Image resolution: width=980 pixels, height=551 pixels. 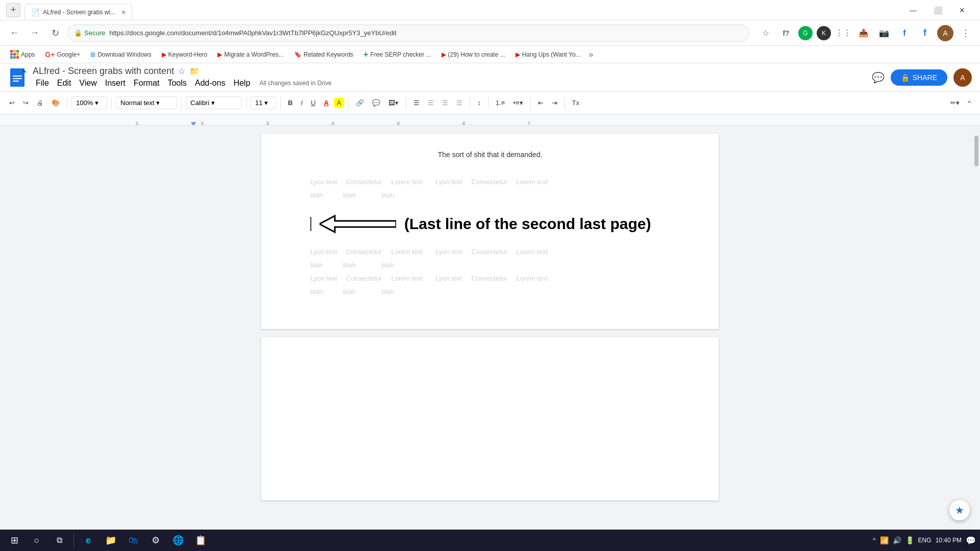 I want to click on network-icon: 📶, so click(x=884, y=540).